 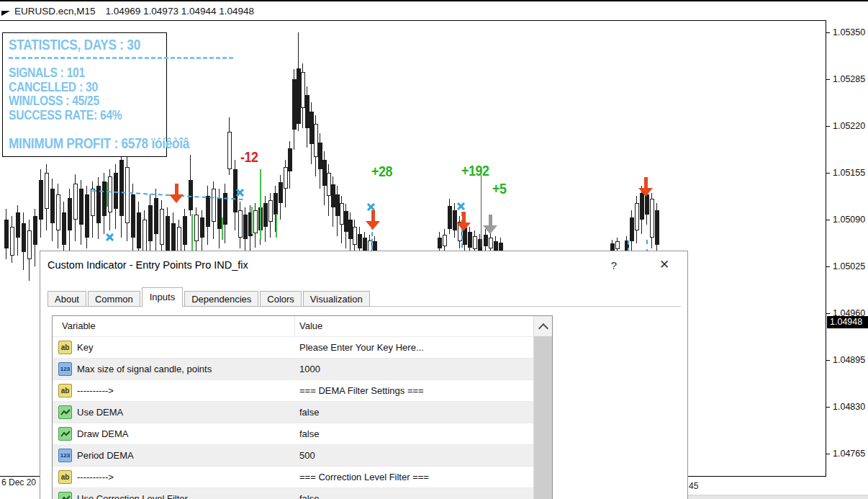 What do you see at coordinates (293, 369) in the screenshot?
I see `table-row: 123Max size of signal candle, points1000` at bounding box center [293, 369].